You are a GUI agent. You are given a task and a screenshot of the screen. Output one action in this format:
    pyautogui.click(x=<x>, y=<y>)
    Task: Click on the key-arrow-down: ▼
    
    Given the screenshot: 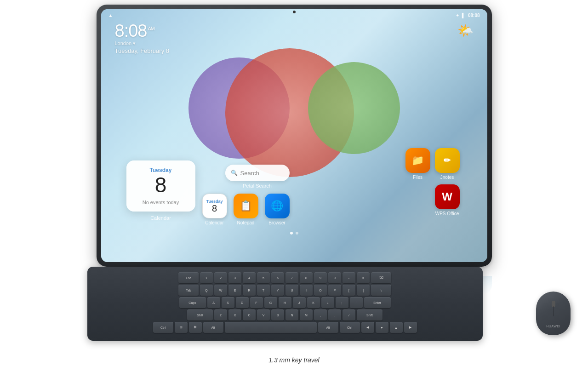 What is the action you would take?
    pyautogui.click(x=382, y=327)
    